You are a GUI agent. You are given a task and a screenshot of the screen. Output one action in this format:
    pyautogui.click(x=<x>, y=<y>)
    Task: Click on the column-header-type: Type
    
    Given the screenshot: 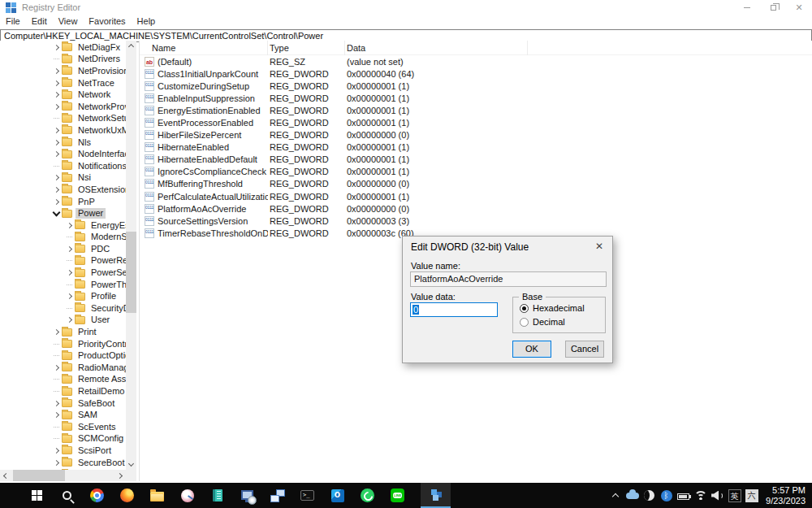 What is the action you would take?
    pyautogui.click(x=307, y=48)
    